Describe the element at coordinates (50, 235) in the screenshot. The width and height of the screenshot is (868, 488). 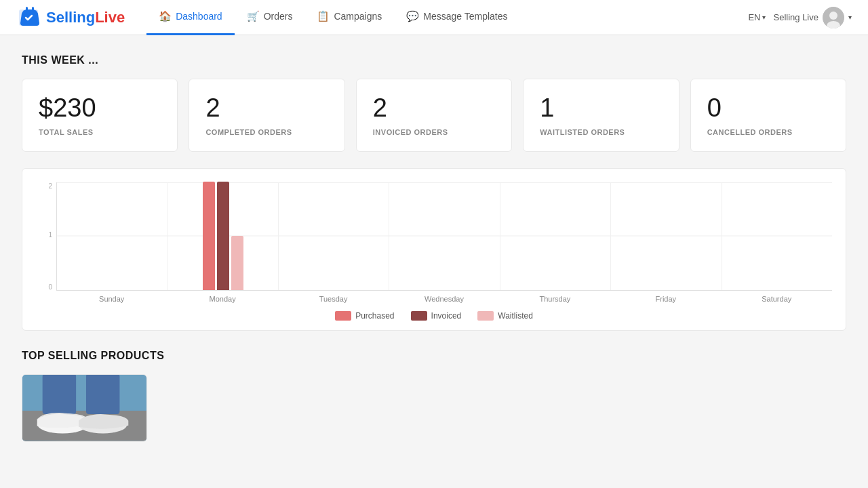
I see `y-label-1: 1` at that location.